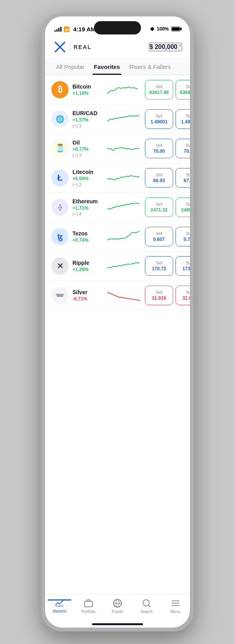 The height and width of the screenshot is (644, 235). I want to click on nav-icon-search, so click(146, 603).